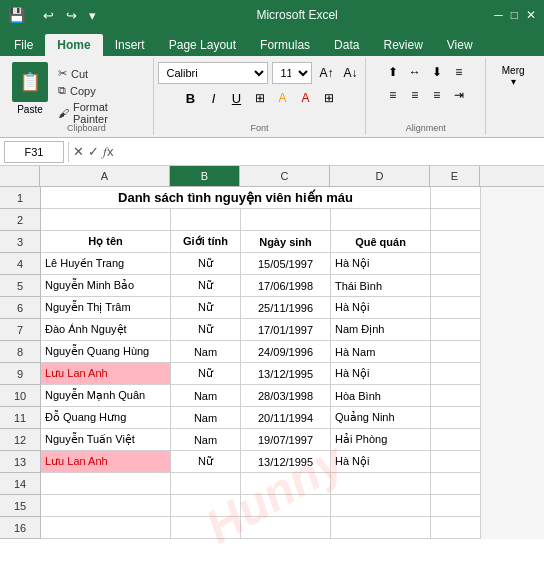 The height and width of the screenshot is (585, 544). What do you see at coordinates (381, 528) in the screenshot?
I see `cell-d16` at bounding box center [381, 528].